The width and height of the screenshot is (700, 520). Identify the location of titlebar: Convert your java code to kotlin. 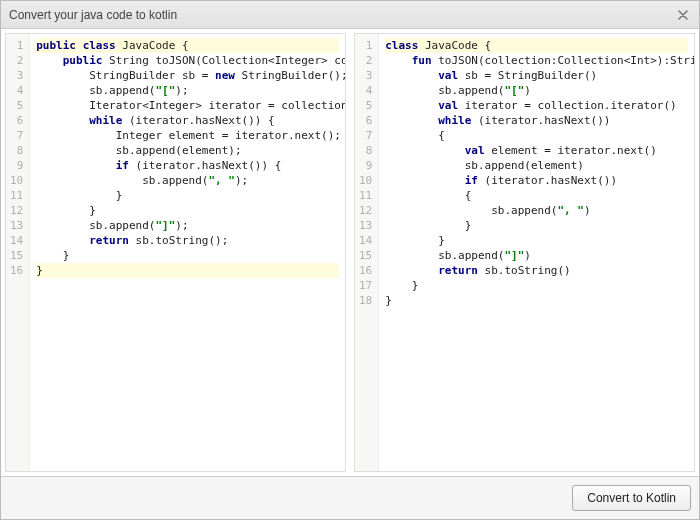
(350, 15).